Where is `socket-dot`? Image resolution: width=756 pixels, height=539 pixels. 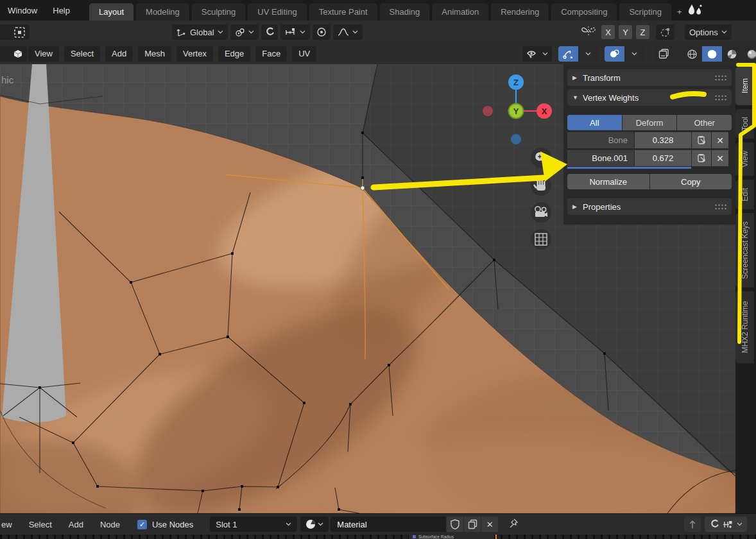 socket-dot is located at coordinates (415, 536).